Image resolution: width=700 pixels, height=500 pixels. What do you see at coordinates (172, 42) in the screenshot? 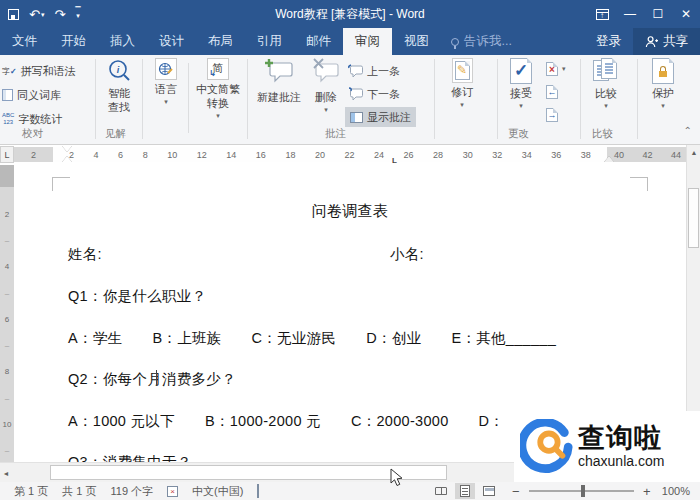
I see `tab-3: 设计` at bounding box center [172, 42].